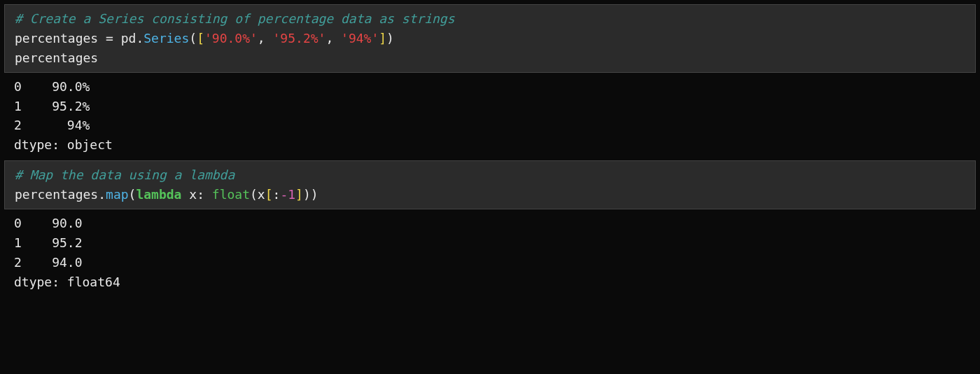  I want to click on code-token: -, so click(284, 195).